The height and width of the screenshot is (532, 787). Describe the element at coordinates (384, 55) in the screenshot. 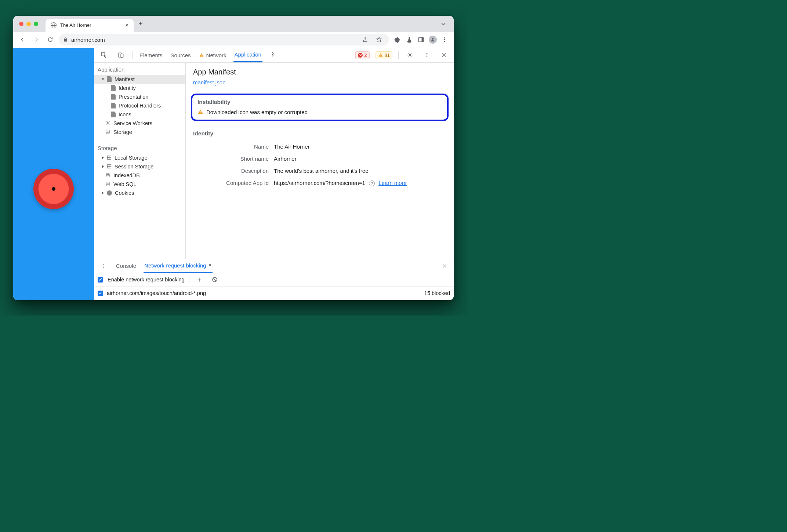

I see `warning-count: 81` at that location.